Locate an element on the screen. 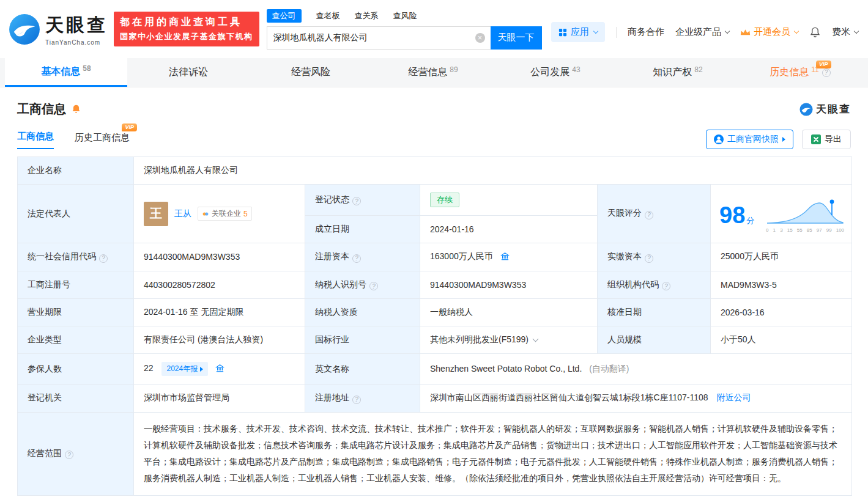 The width and height of the screenshot is (868, 497). membership-label: 开通会员 is located at coordinates (772, 32).